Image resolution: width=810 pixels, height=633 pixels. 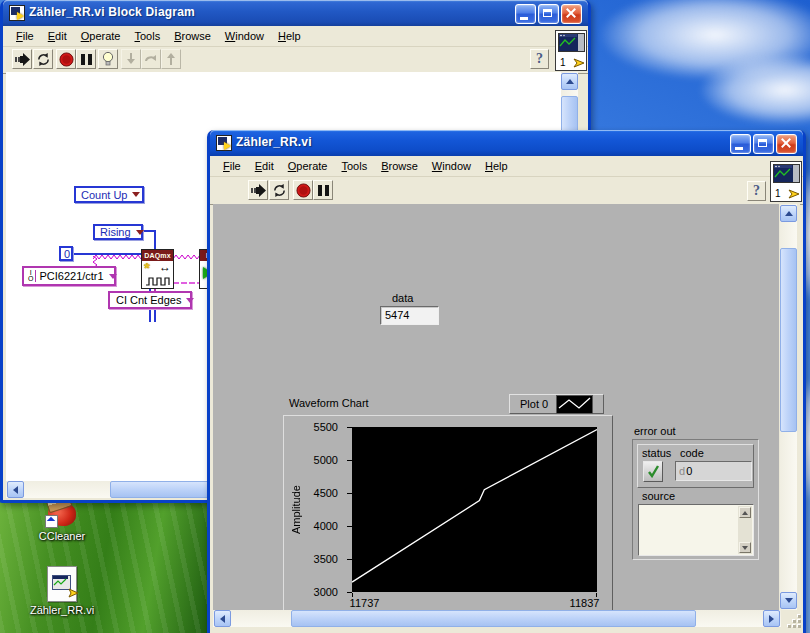 I want to click on arrow-up-icon, so click(x=745, y=513).